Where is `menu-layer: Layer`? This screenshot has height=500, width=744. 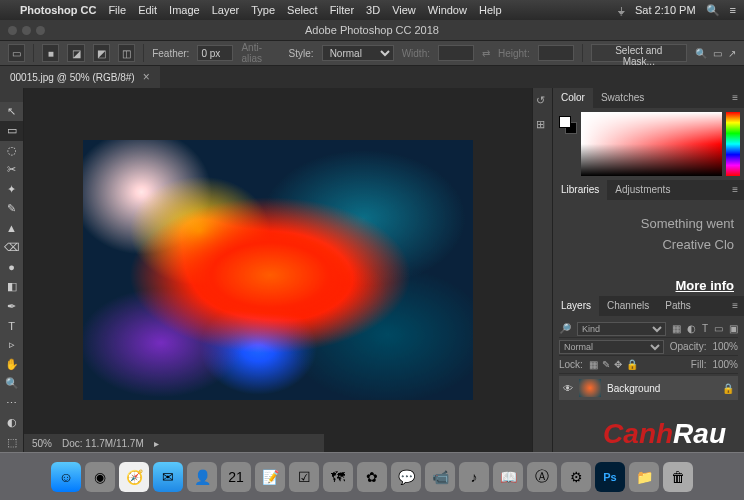 menu-layer: Layer is located at coordinates (226, 10).